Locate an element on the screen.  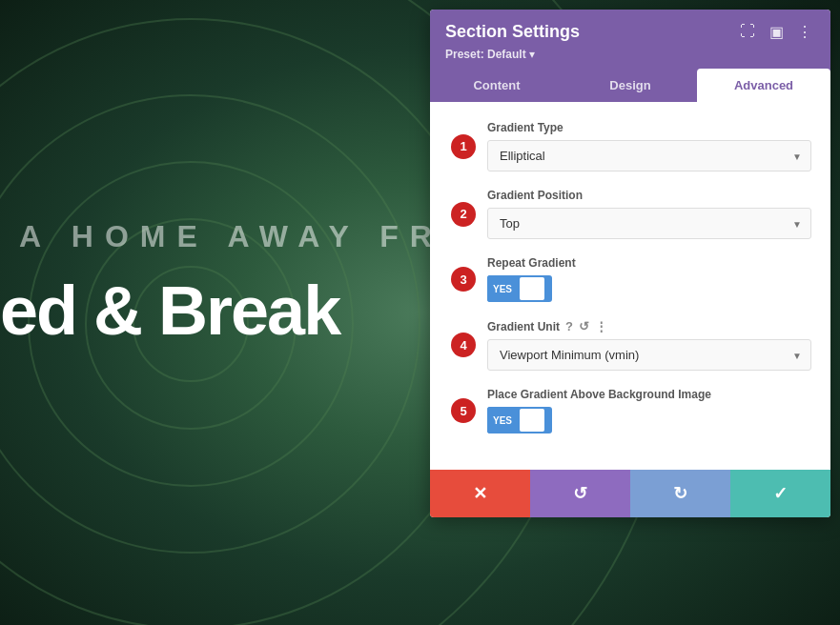
repeat-gradient-toggle-wrap: YES is located at coordinates (649, 289).